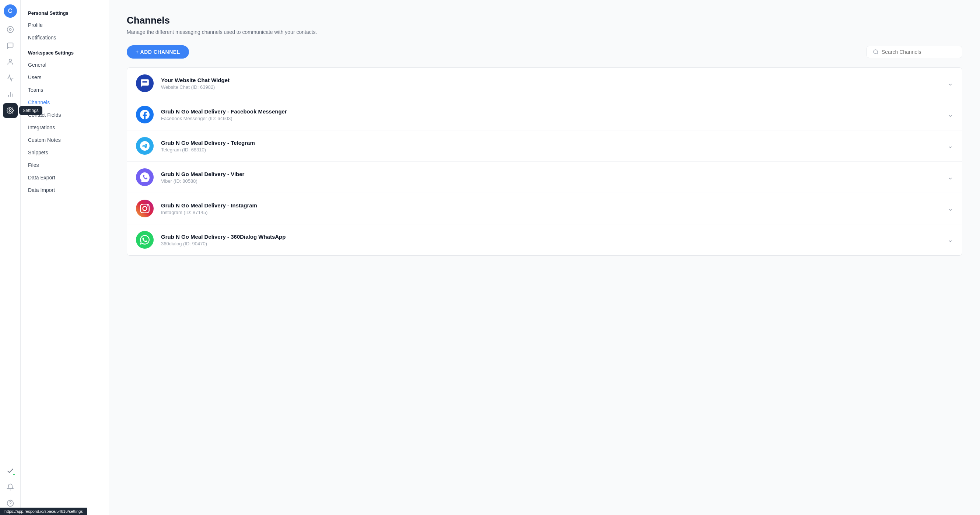 The image size is (980, 515). Describe the element at coordinates (10, 62) in the screenshot. I see `contacts-nav` at that location.